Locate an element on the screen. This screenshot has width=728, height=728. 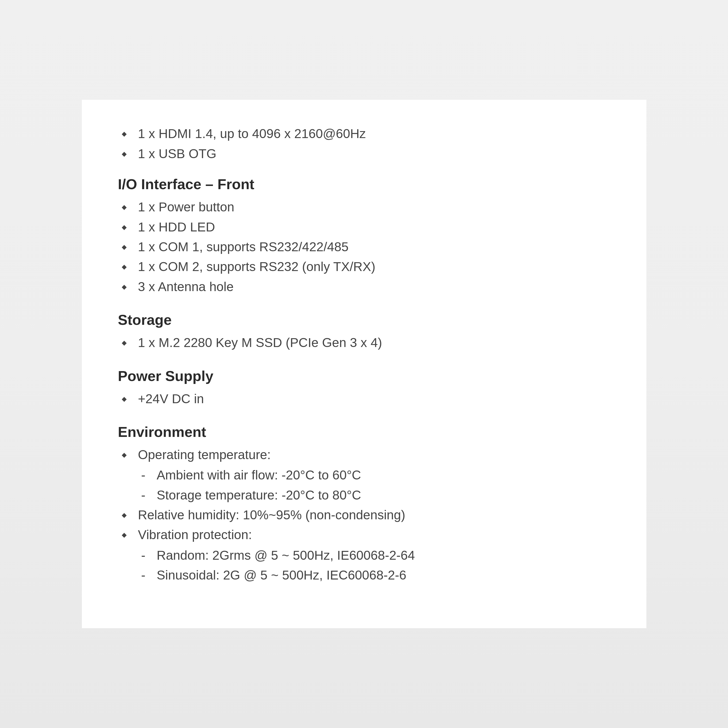
power-supply-list: +24V DC in is located at coordinates (364, 399).